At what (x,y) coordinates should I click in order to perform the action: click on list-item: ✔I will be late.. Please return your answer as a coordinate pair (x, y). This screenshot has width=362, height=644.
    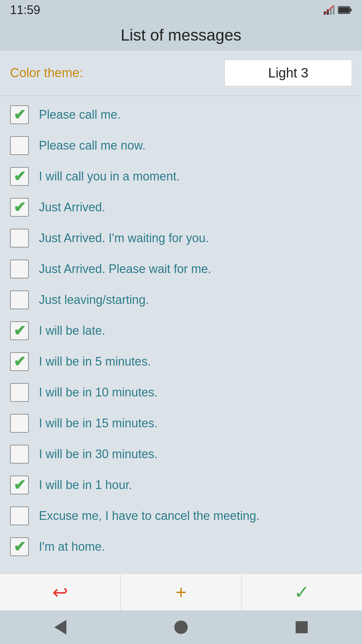
    Looking at the image, I should click on (181, 331).